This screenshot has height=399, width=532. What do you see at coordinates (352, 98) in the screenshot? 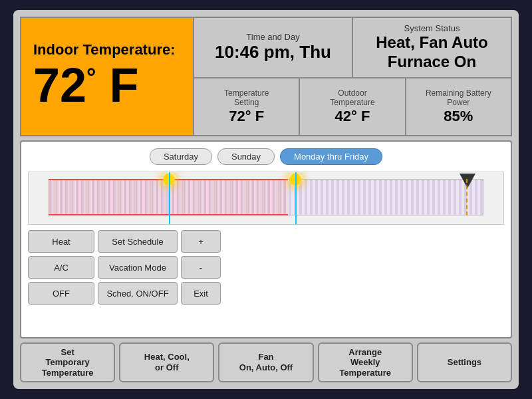
I see `outdoor-temp-label: OutdoorTemperature` at bounding box center [352, 98].